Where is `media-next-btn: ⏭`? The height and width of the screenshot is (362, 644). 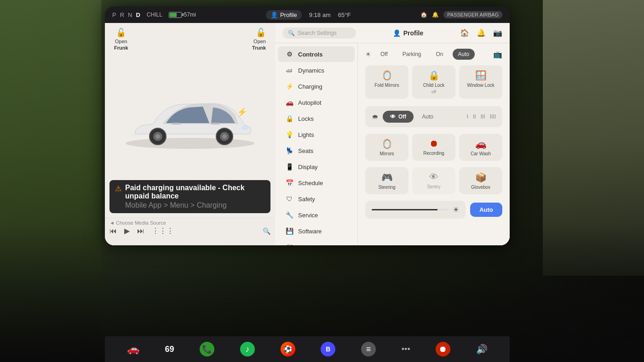 media-next-btn: ⏭ is located at coordinates (141, 231).